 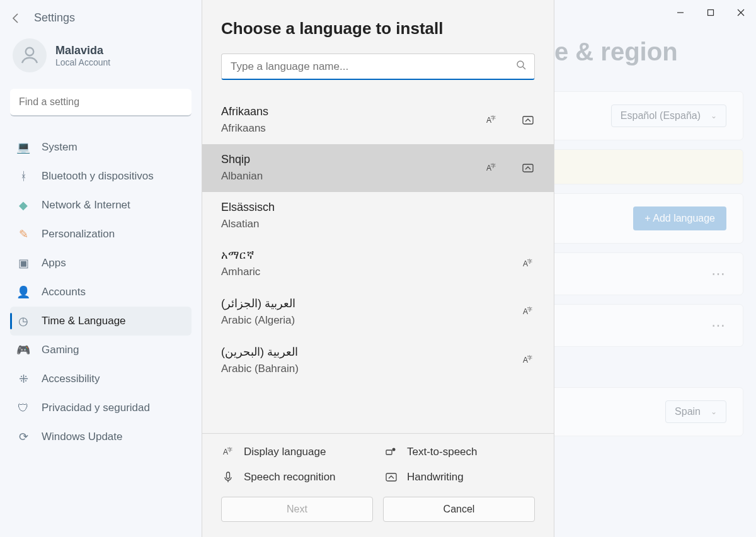 What do you see at coordinates (378, 216) in the screenshot?
I see `language-option-alsatian: ElsässischAlsatian` at bounding box center [378, 216].